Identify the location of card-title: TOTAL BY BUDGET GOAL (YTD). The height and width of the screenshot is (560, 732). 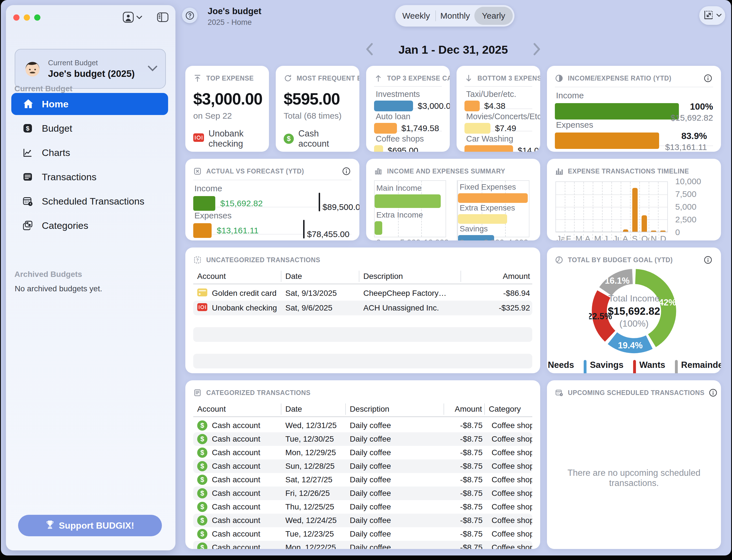
(620, 260).